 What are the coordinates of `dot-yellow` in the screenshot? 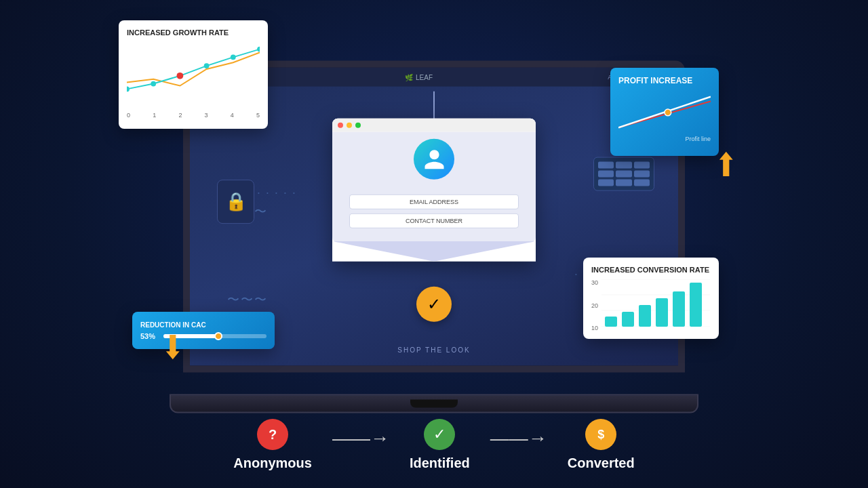 It's located at (349, 125).